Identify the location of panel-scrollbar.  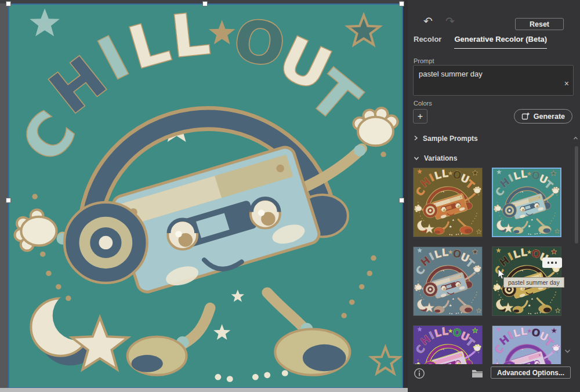
(577, 195).